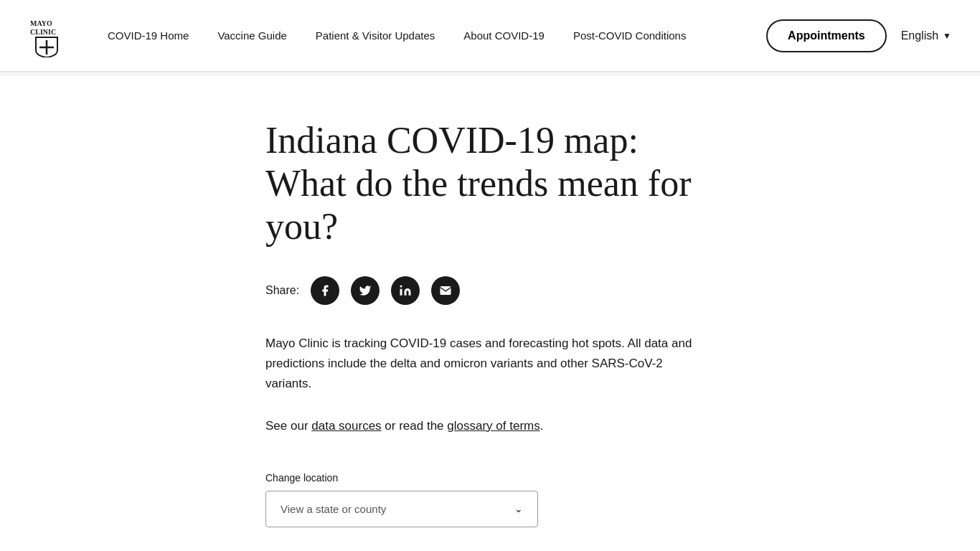  What do you see at coordinates (252, 36) in the screenshot?
I see `nav-vaccine-guide: Vaccine Guide` at bounding box center [252, 36].